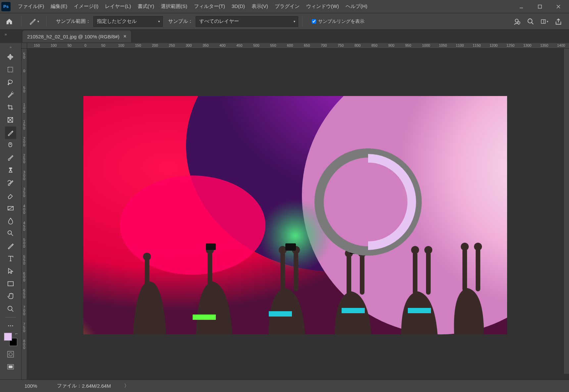  Describe the element at coordinates (70, 386) in the screenshot. I see `file-size-label: ファイル：` at that location.